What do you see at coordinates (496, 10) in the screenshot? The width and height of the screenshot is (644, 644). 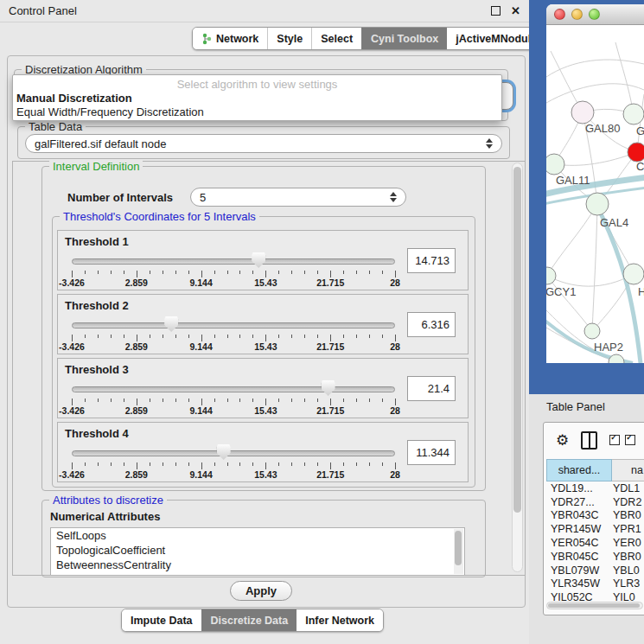 I see `float-window-icon` at bounding box center [496, 10].